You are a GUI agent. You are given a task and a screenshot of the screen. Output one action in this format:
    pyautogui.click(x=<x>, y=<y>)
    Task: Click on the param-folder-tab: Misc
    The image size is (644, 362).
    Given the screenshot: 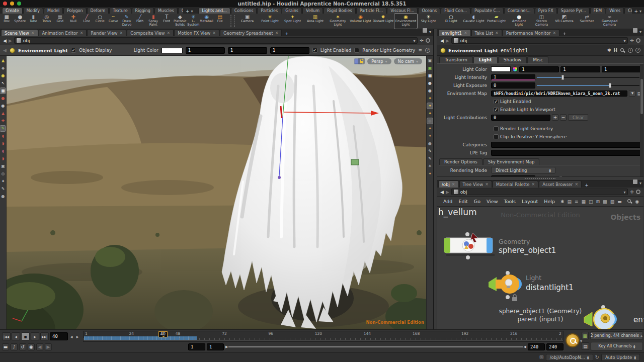 What is the action you would take?
    pyautogui.click(x=538, y=60)
    